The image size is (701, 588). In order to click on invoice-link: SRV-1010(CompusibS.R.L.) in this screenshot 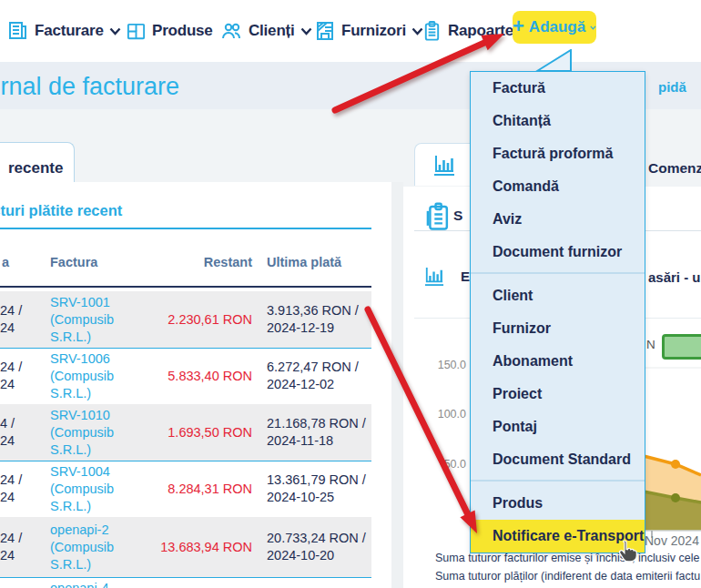, I will do `click(98, 432)`.